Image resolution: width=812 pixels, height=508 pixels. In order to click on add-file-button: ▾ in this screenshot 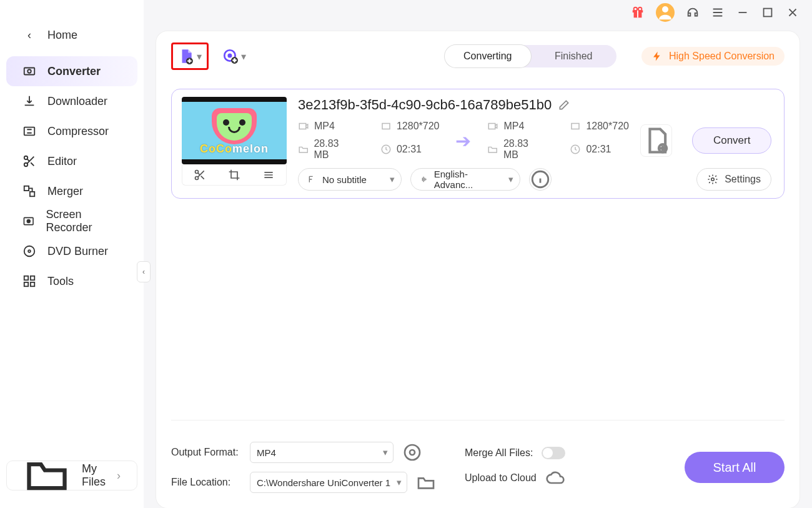, I will do `click(190, 56)`.